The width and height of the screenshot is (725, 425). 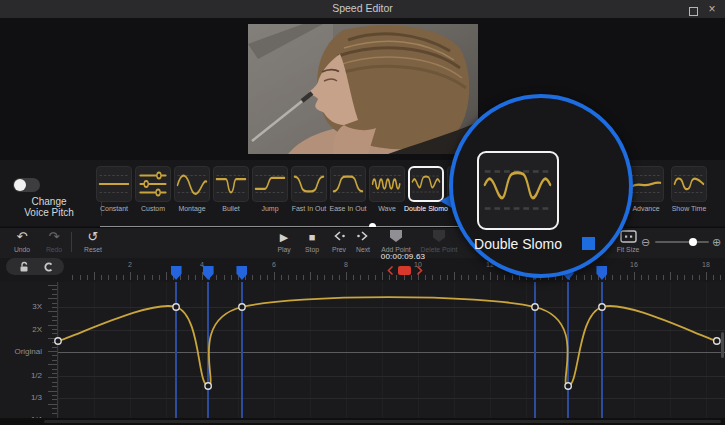 I want to click on maximize-icon, so click(x=694, y=12).